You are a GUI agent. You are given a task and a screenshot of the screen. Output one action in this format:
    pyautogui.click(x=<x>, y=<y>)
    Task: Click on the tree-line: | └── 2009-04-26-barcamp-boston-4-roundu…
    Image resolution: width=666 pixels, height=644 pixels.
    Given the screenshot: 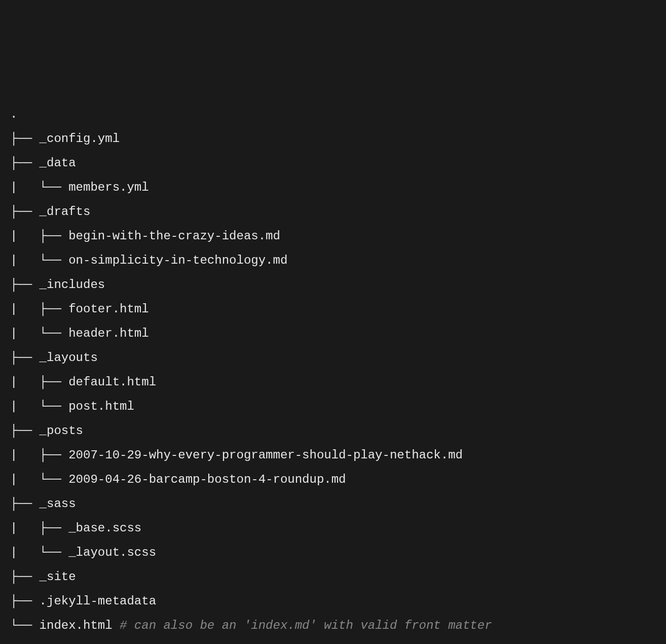 What is the action you would take?
    pyautogui.click(x=333, y=480)
    